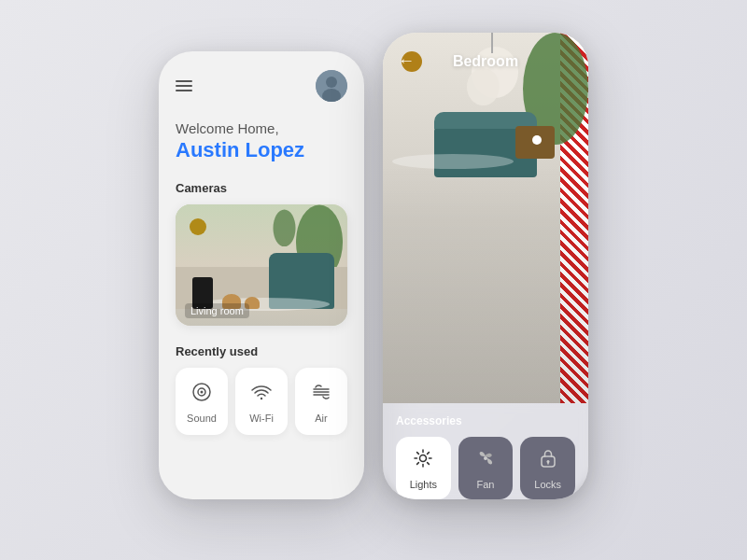 This screenshot has width=747, height=560. What do you see at coordinates (486, 469) in the screenshot?
I see `accessory-fan: Fan` at bounding box center [486, 469].